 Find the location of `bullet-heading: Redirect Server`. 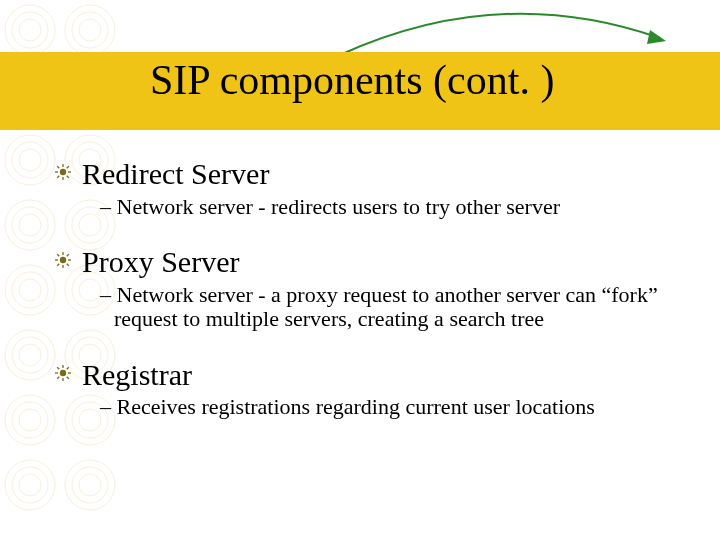

bullet-heading: Redirect Server is located at coordinates (382, 174).